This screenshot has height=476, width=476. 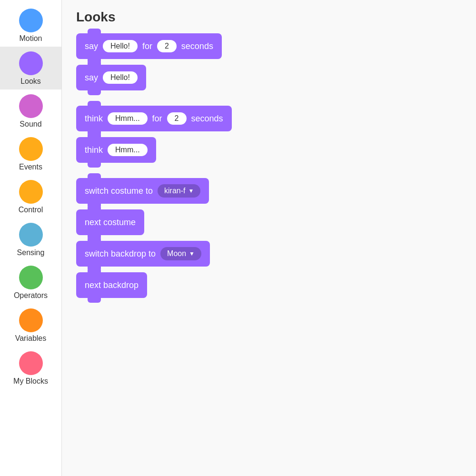 I want to click on sidebar-item-events: Events, so click(x=30, y=154).